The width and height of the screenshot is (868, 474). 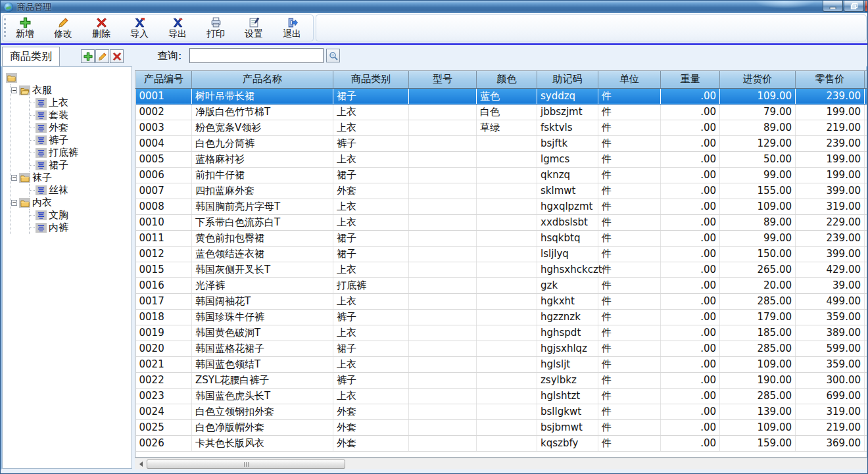 What do you see at coordinates (502, 96) in the screenshot?
I see `table-row: 0001树叶吊带长裙裙子蓝色syddzq件.00109.00239.00` at bounding box center [502, 96].